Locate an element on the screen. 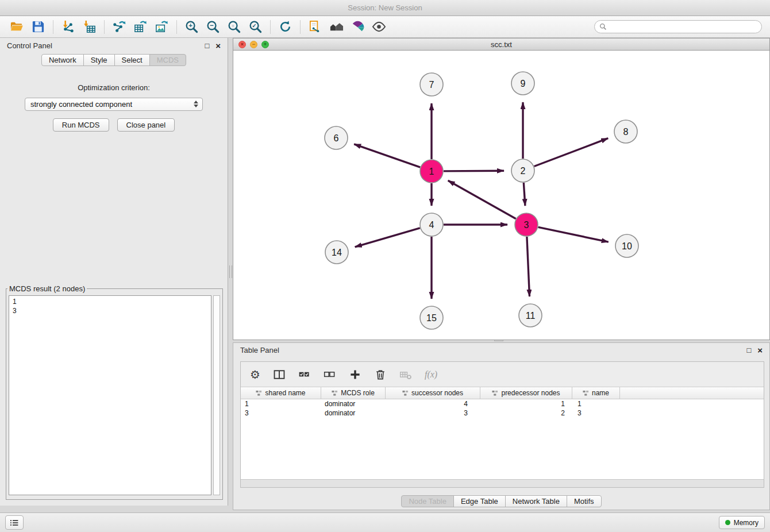 The height and width of the screenshot is (532, 770). window-maximize-button: + is located at coordinates (265, 45).